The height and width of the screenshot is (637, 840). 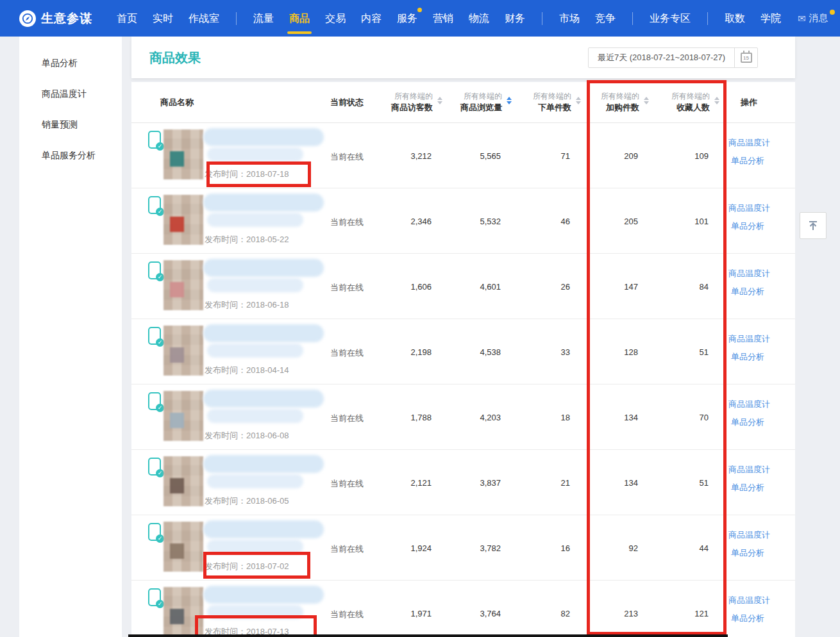 I want to click on page-views-value: 5,532, so click(x=469, y=222).